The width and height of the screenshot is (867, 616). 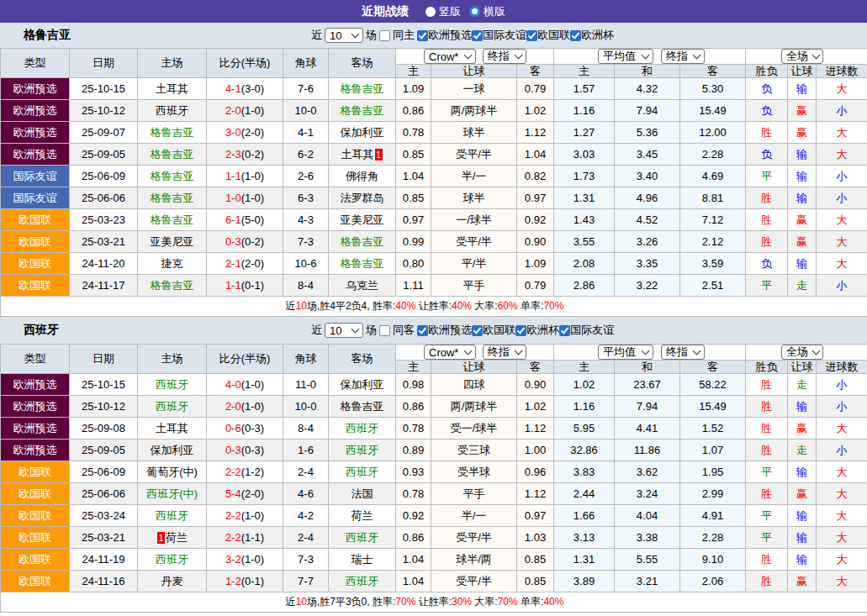 What do you see at coordinates (362, 286) in the screenshot?
I see `away-team-name: 乌克兰` at bounding box center [362, 286].